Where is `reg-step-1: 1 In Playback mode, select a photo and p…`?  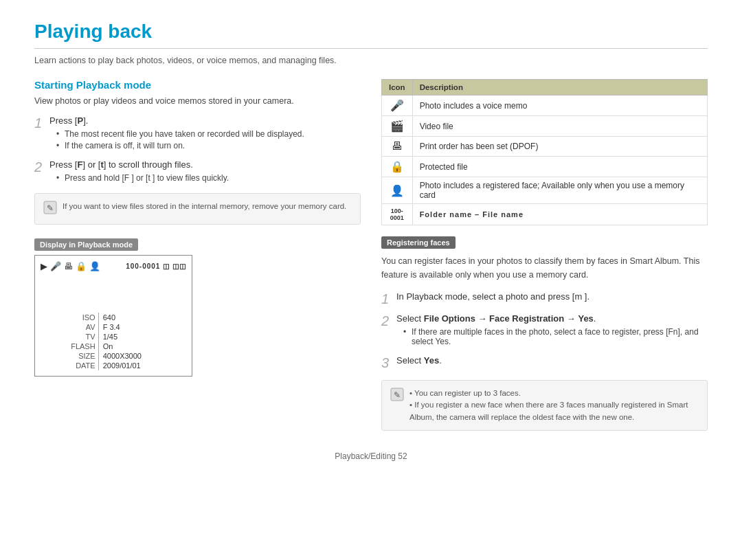
reg-step-1: 1 In Playback mode, select a photo and p… is located at coordinates (544, 299).